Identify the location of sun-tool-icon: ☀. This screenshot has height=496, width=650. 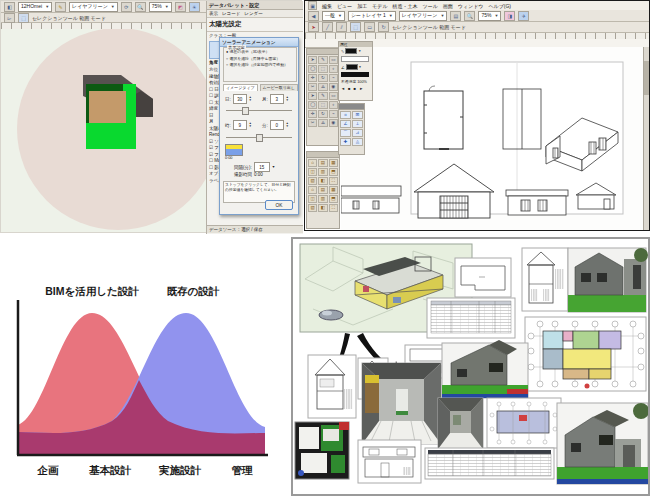
(194, 7).